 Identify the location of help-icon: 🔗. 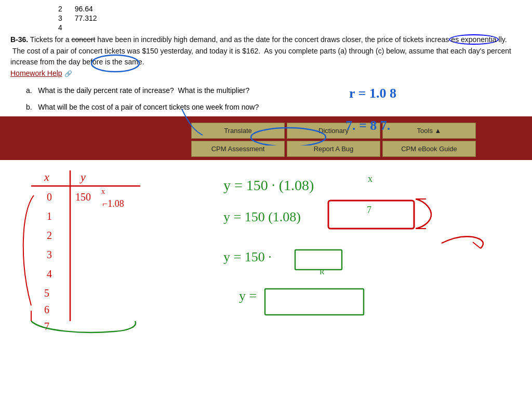
(69, 74).